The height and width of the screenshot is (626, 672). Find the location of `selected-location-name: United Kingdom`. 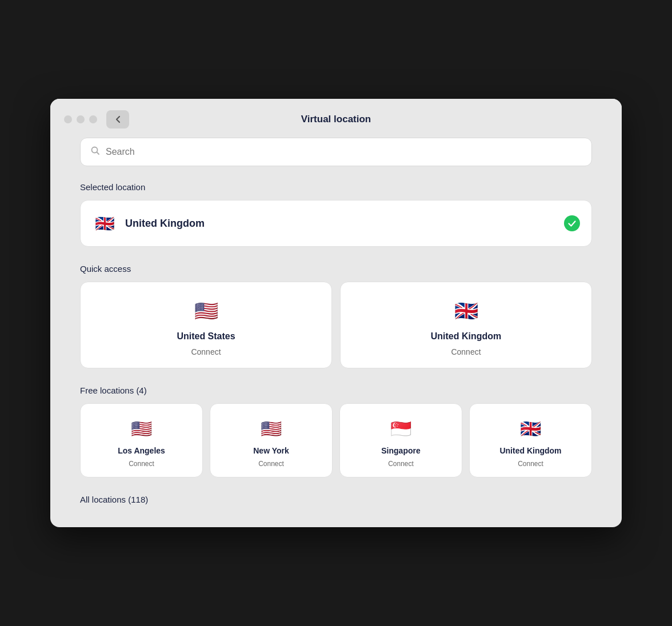

selected-location-name: United Kingdom is located at coordinates (341, 224).